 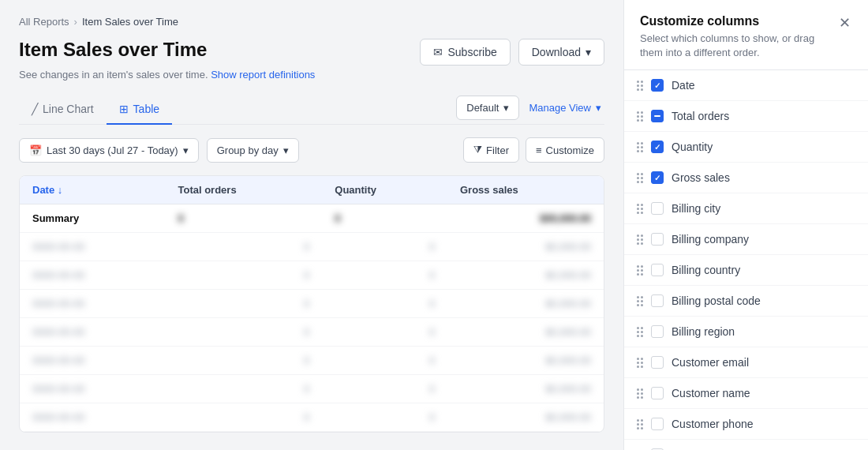 I want to click on breadcrumb-parent: All Reports, so click(x=44, y=22).